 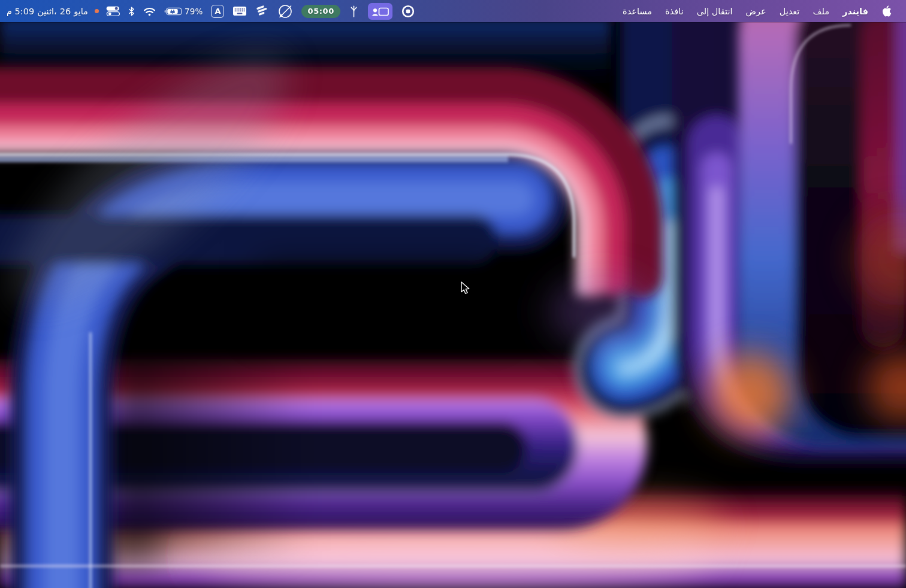 What do you see at coordinates (81, 11) in the screenshot?
I see `clock-date-word: مايو` at bounding box center [81, 11].